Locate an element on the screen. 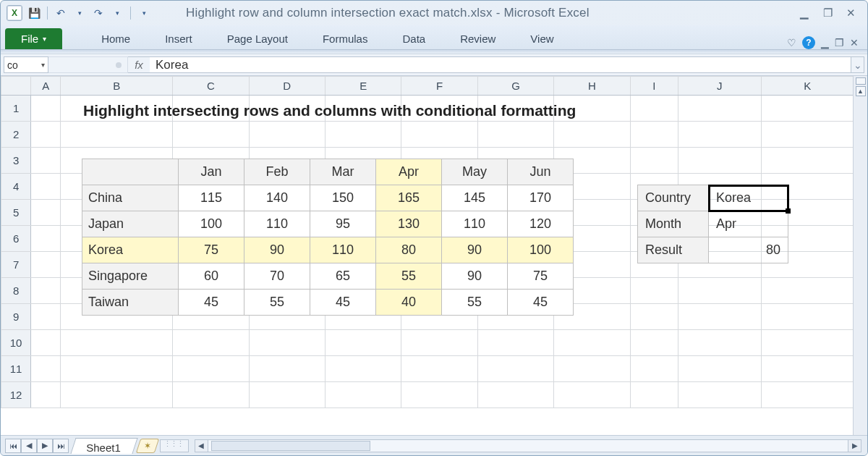 The width and height of the screenshot is (868, 456). scroll-up-icon: ▲ is located at coordinates (861, 91).